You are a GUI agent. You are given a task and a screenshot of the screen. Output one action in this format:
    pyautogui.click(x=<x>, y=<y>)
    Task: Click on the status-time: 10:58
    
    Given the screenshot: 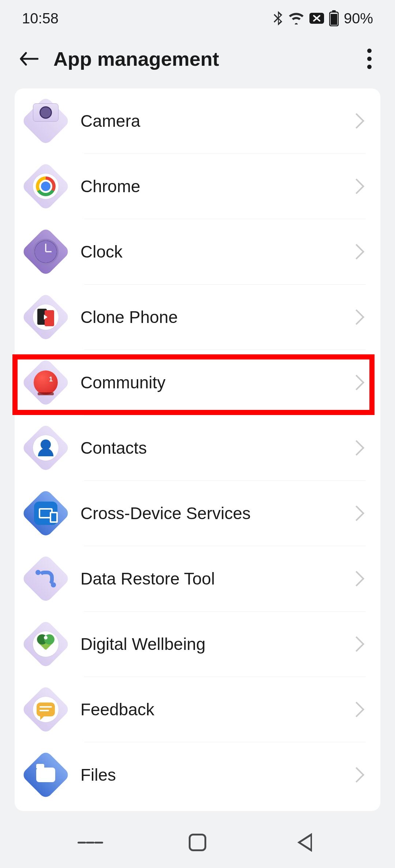 What is the action you would take?
    pyautogui.click(x=40, y=18)
    